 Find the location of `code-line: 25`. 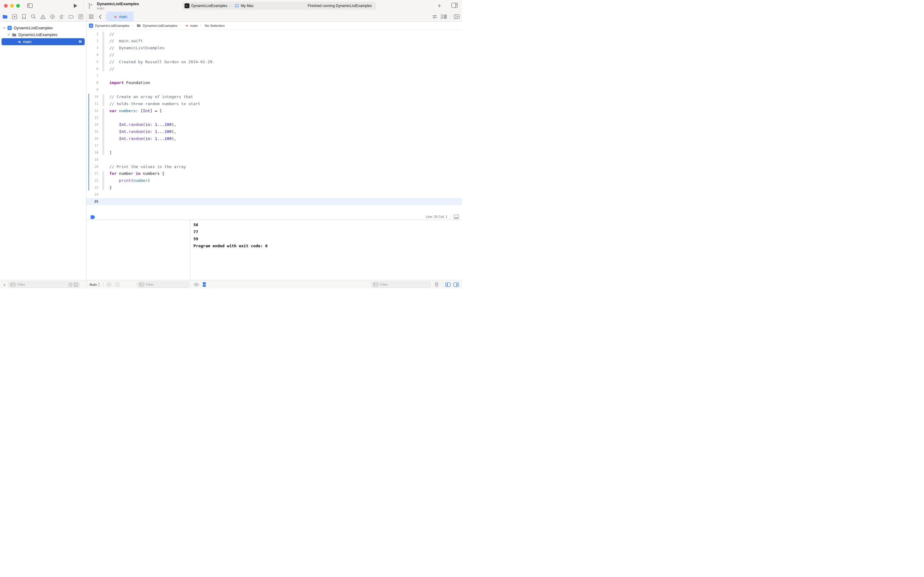

code-line: 25 is located at coordinates (274, 201).